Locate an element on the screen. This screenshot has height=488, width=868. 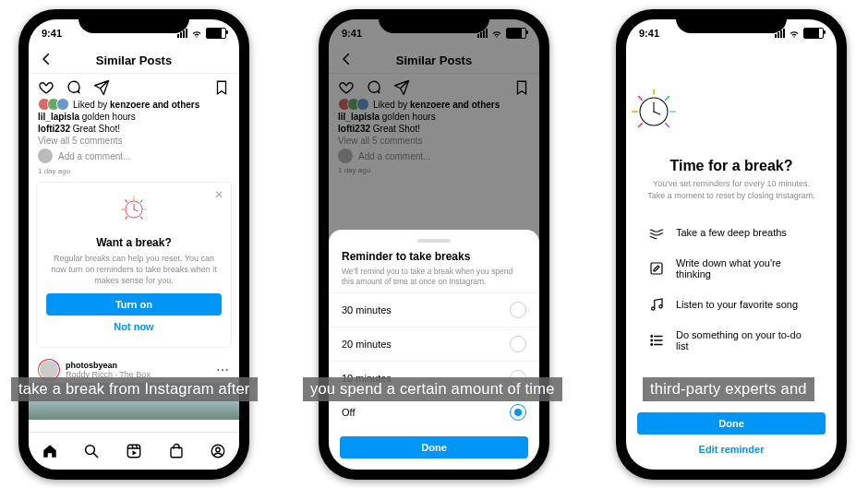
add-comment-row: Add a comment... is located at coordinates (134, 156).